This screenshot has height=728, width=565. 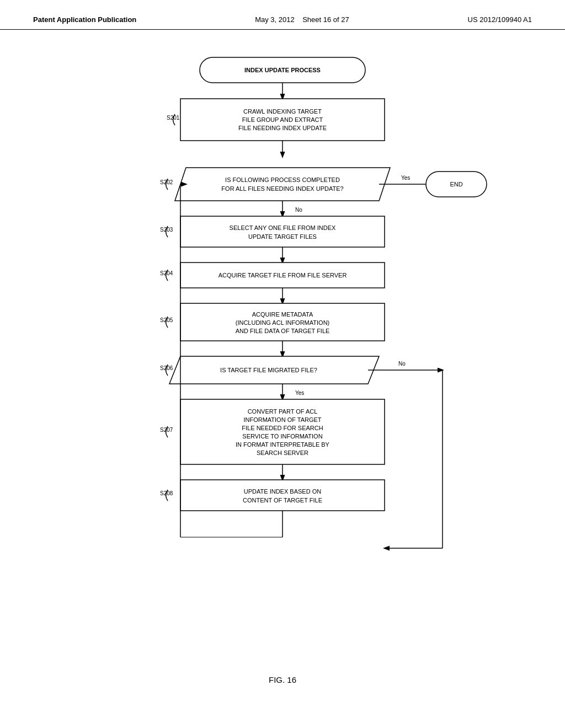 I want to click on svg-text: INDEX UPDATE PROCESS, so click(x=282, y=70).